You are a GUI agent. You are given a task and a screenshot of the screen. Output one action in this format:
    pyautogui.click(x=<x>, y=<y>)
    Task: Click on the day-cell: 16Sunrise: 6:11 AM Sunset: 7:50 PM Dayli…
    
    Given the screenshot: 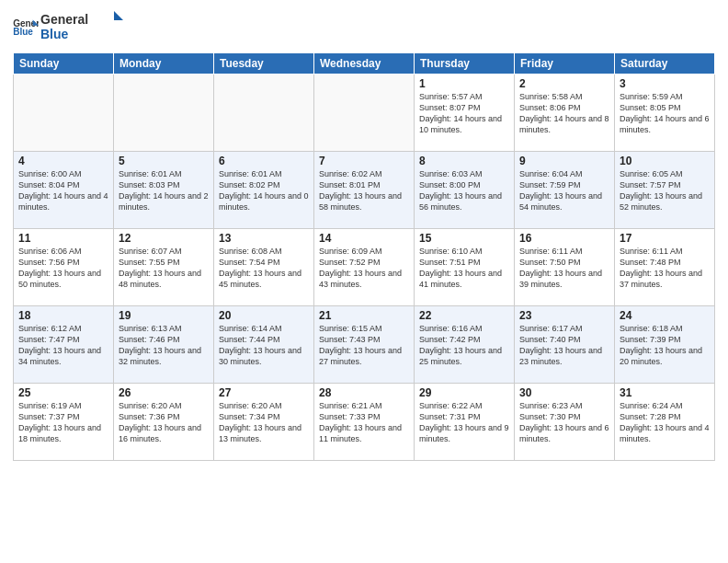 What is the action you would take?
    pyautogui.click(x=564, y=267)
    